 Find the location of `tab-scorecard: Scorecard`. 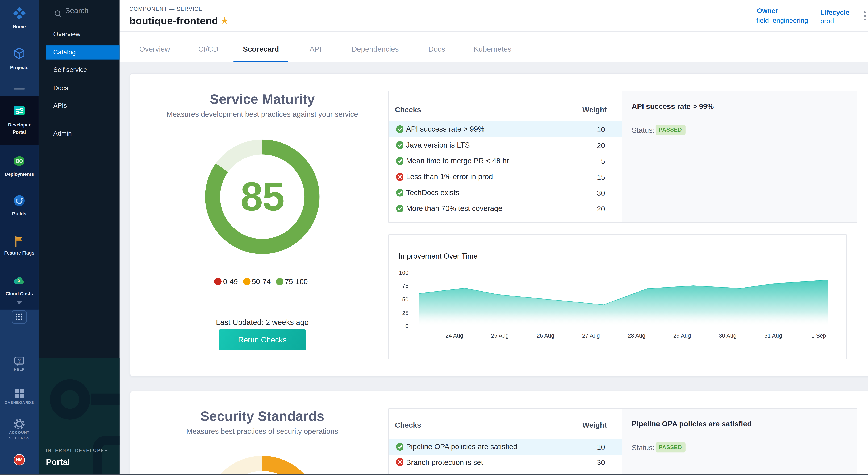

tab-scorecard: Scorecard is located at coordinates (261, 49).